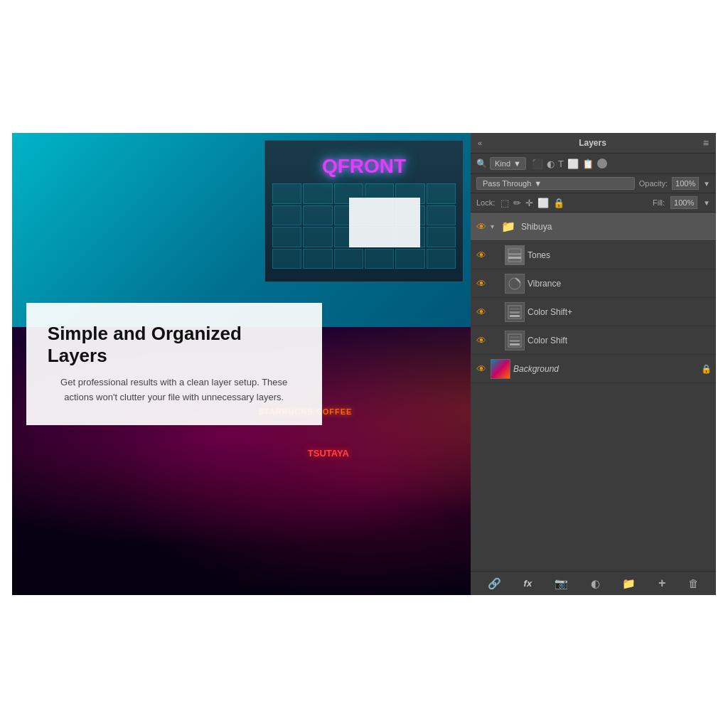 This screenshot has height=728, width=728. Describe the element at coordinates (593, 255) in the screenshot. I see `layer-row-tones: 👁 Tones` at that location.